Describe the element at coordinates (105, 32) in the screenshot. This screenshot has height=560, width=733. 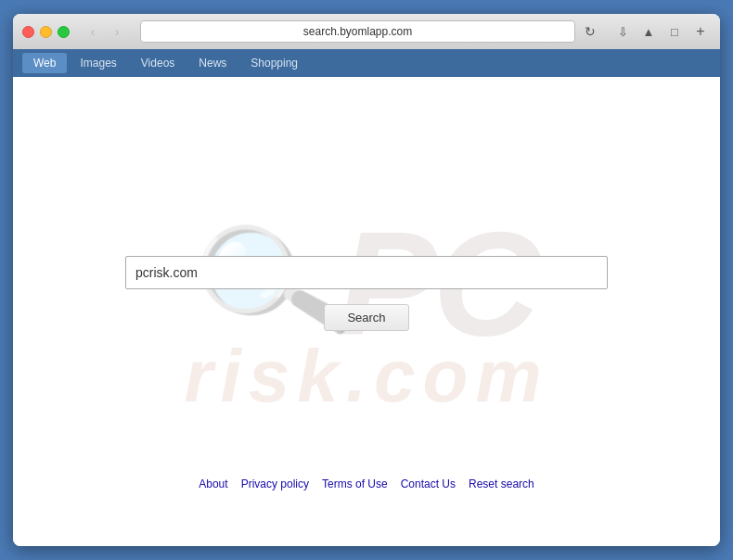
I see `nav-buttons: ‹ ›` at that location.